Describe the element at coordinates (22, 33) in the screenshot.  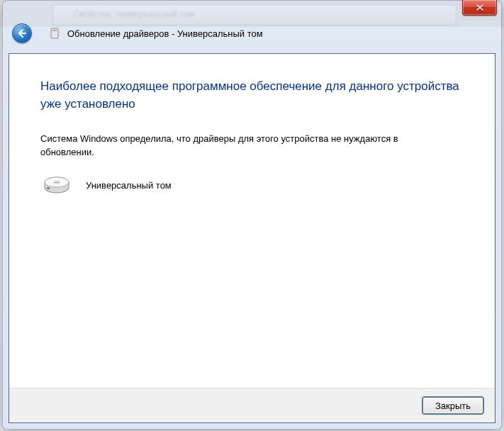
I see `arrow-left-icon` at that location.